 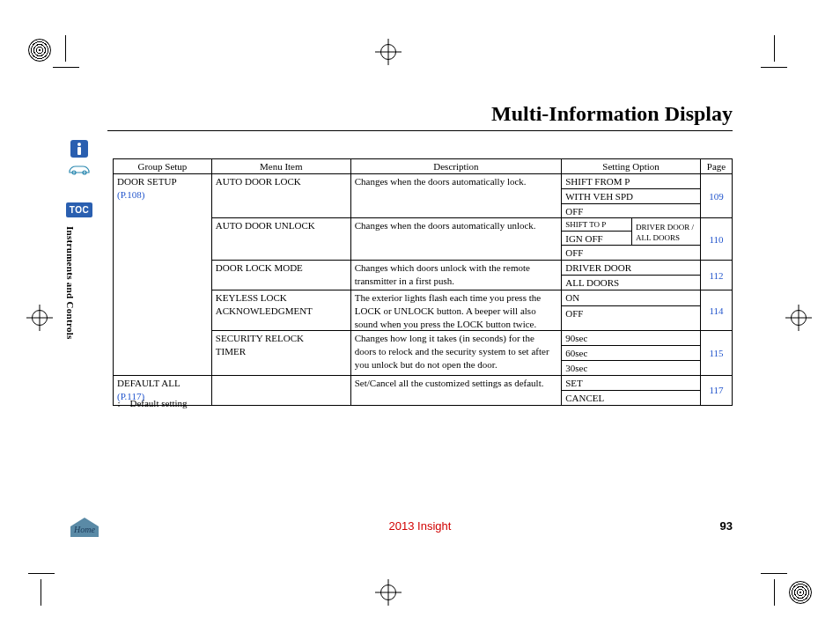 What do you see at coordinates (70, 288) in the screenshot?
I see `section-label: Instruments and Controls` at bounding box center [70, 288].